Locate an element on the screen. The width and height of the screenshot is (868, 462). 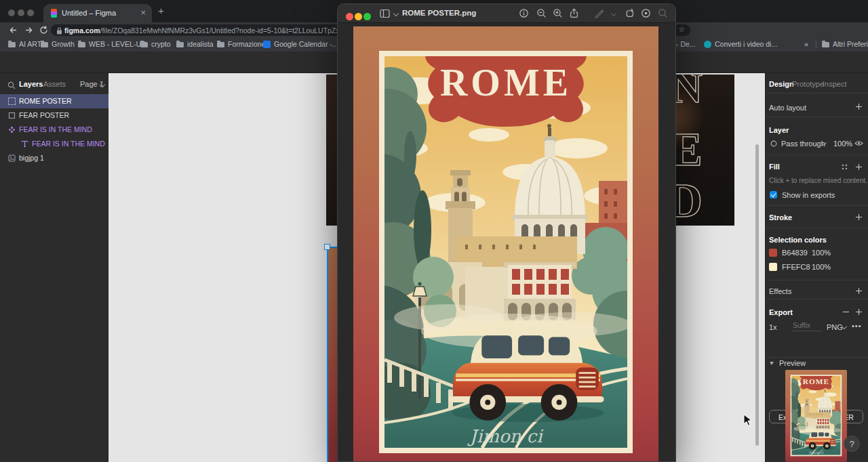
export-suffix-input is located at coordinates (808, 327).